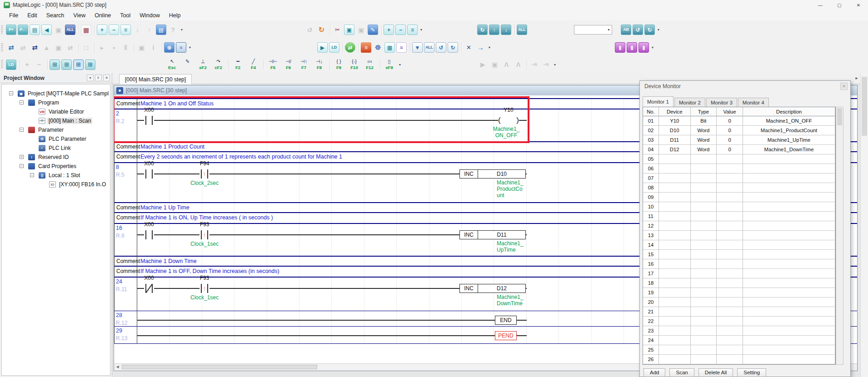  What do you see at coordinates (650, 30) in the screenshot?
I see `find-next-icon: ↻` at bounding box center [650, 30].